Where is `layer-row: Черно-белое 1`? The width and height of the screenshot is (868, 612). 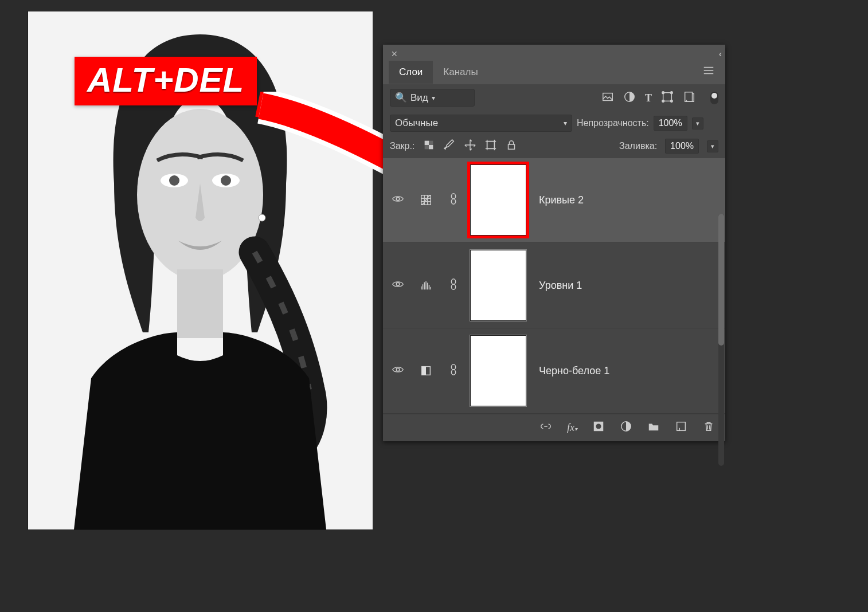
layer-row: Черно-белое 1 is located at coordinates (554, 371).